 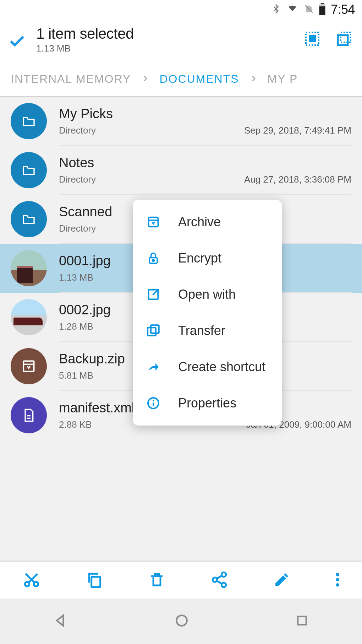 I want to click on menu-item-archive: Archive, so click(x=207, y=222).